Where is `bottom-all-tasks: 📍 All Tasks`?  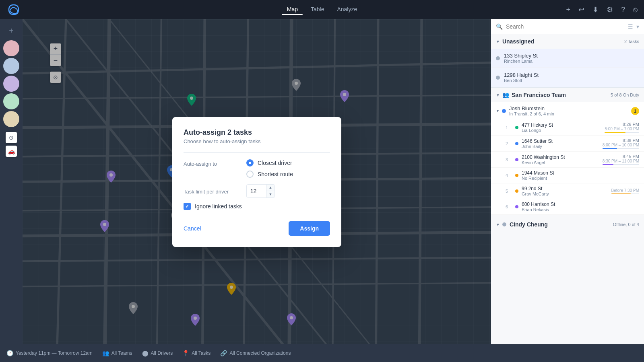
bottom-all-tasks: 📍 All Tasks is located at coordinates (196, 353).